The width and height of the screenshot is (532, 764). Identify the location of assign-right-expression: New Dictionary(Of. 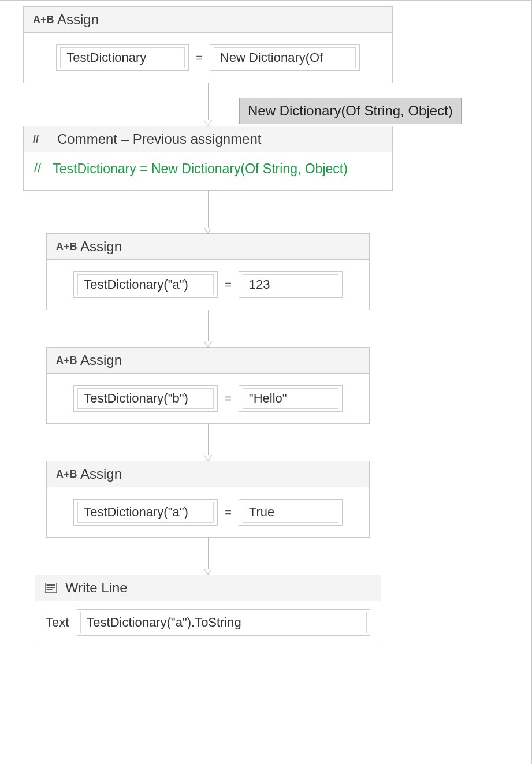
(285, 58).